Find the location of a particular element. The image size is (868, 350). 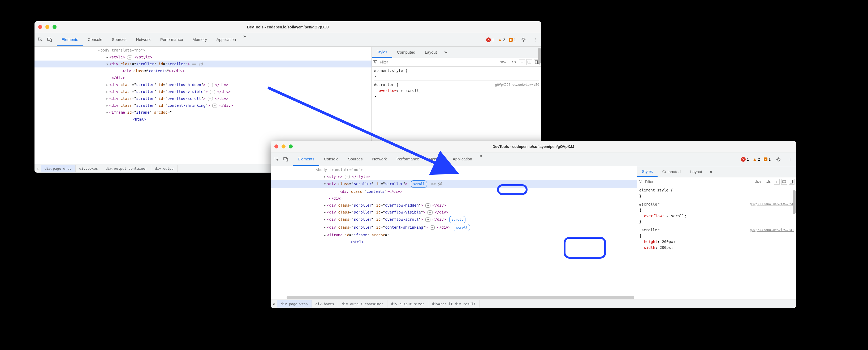

css-source-link: gOVpXJJ?ano…ue&view=:50 is located at coordinates (772, 204).